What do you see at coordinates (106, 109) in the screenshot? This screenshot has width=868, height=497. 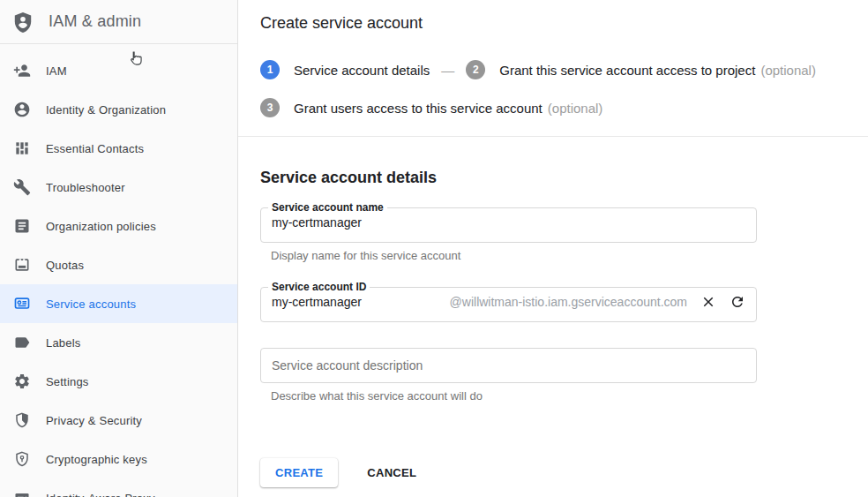 I see `sidebar-item-label: Identity & Organization` at bounding box center [106, 109].